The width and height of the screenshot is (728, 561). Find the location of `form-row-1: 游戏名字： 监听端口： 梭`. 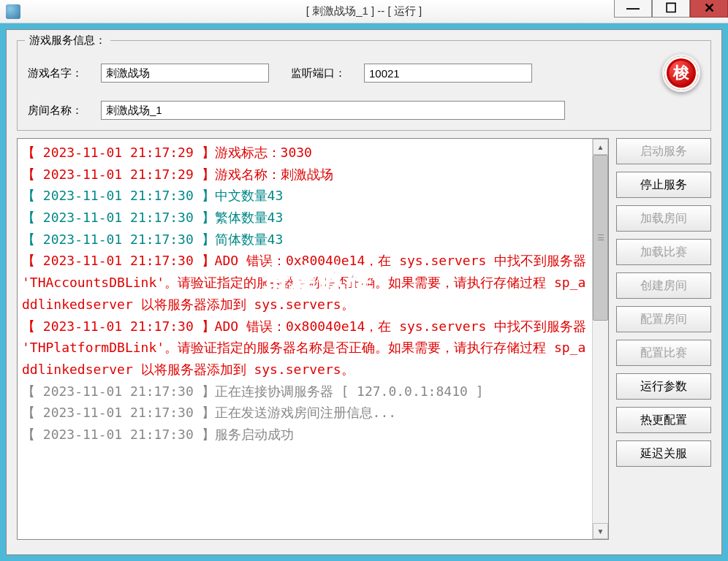

form-row-1: 游戏名字： 监听端口： 梭 is located at coordinates (364, 73).